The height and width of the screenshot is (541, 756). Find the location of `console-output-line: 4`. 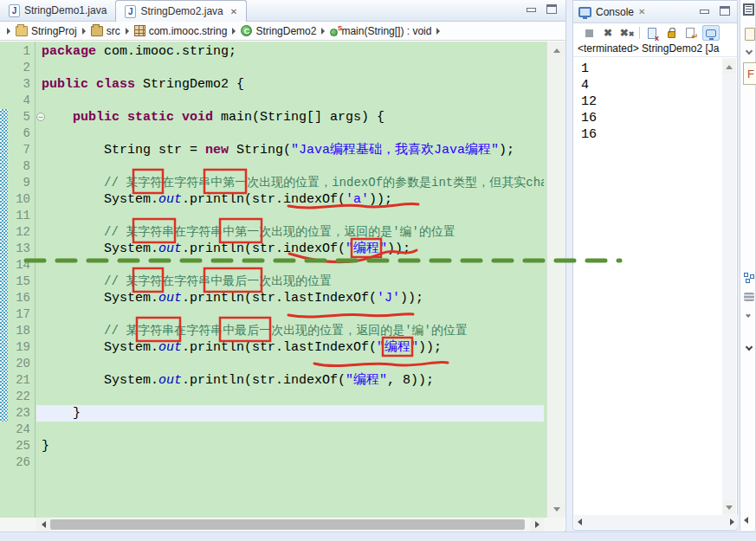

console-output-line: 4 is located at coordinates (585, 85).